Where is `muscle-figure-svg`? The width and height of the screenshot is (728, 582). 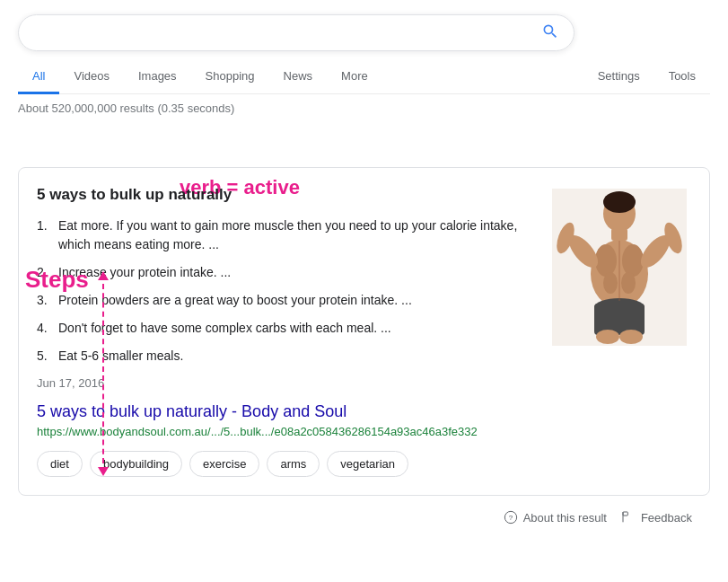 muscle-figure-svg is located at coordinates (619, 268).